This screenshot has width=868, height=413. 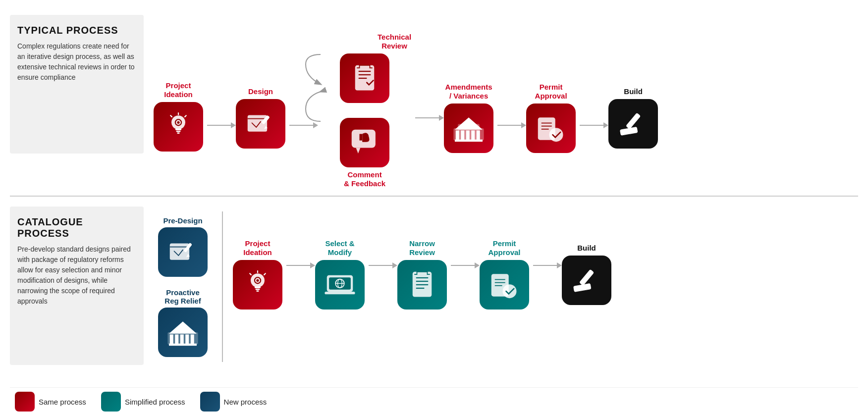 What do you see at coordinates (633, 116) in the screenshot?
I see `step-build: Build` at bounding box center [633, 116].